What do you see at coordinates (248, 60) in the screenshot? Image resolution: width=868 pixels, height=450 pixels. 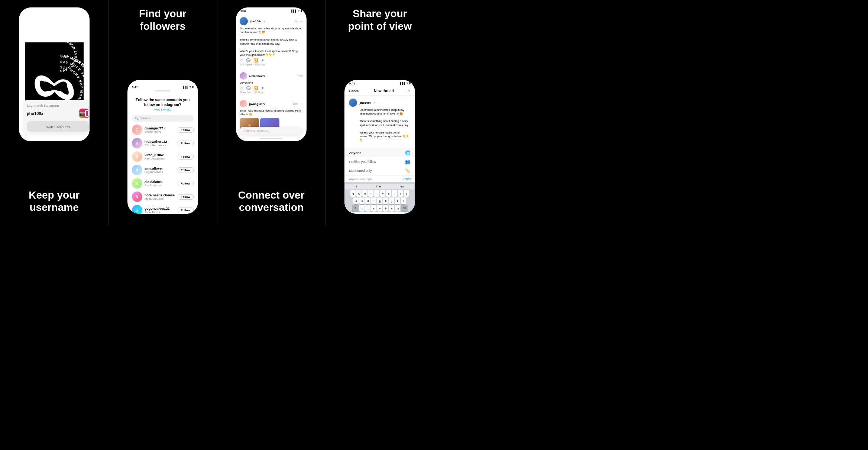 I see `comment-icon: 💬` at bounding box center [248, 60].